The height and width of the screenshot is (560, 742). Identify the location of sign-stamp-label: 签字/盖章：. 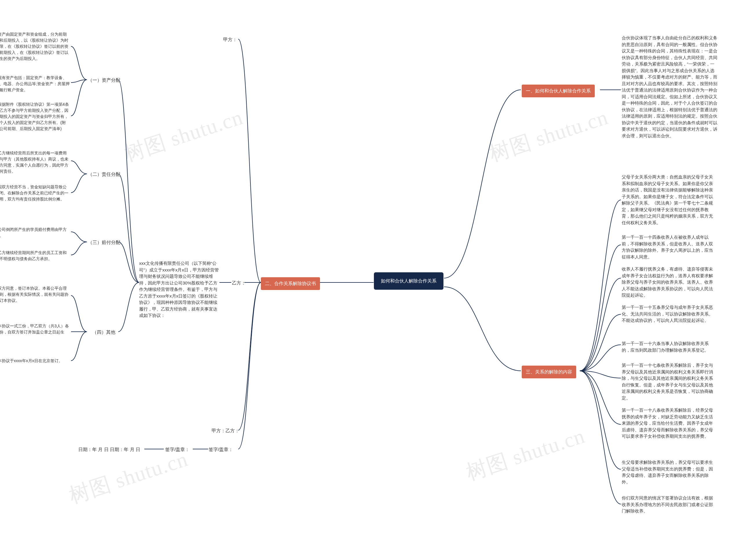
(221, 449).